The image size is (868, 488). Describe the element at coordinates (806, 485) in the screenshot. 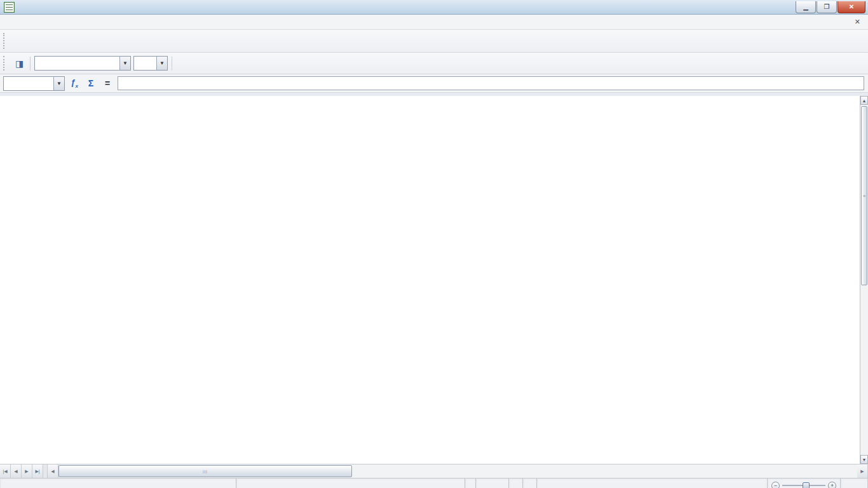

I see `zoom-slider-thumb` at that location.